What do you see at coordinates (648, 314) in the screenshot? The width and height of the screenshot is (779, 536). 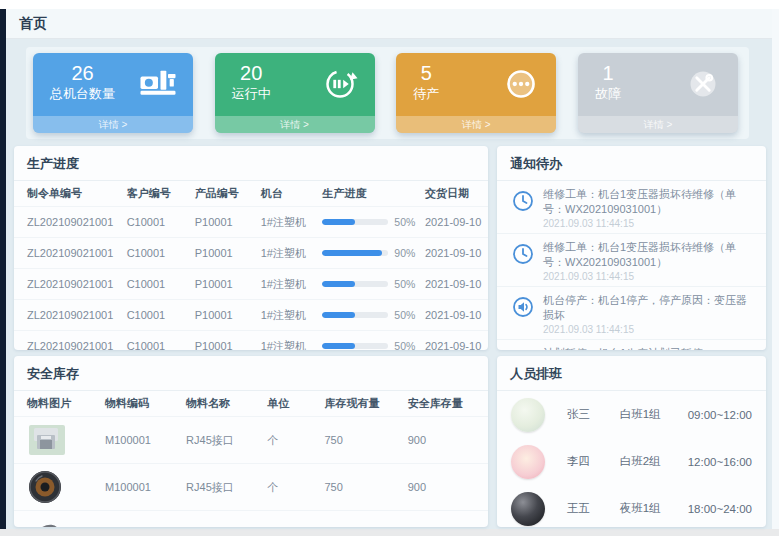 I see `notification-body: 机台停产：机台1停产，停产原因：变压器损坏 2021.09.03 11:44:1…` at bounding box center [648, 314].